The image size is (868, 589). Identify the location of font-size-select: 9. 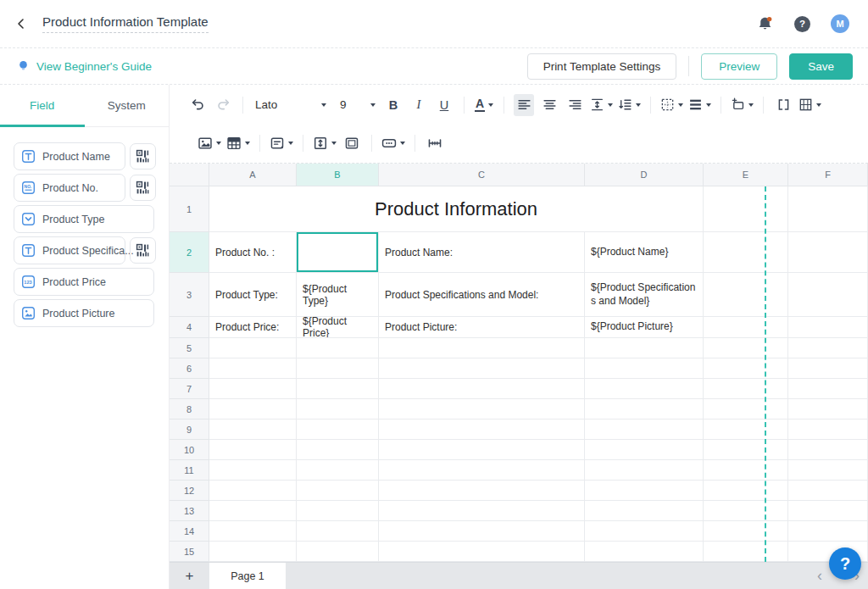
(358, 105).